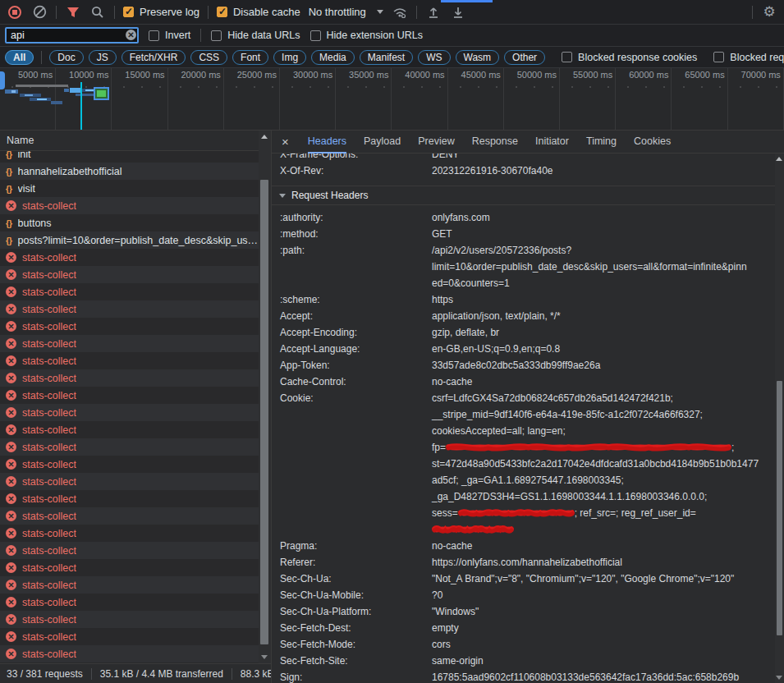 This screenshot has height=683, width=784. I want to click on tab-headers: Headers, so click(327, 142).